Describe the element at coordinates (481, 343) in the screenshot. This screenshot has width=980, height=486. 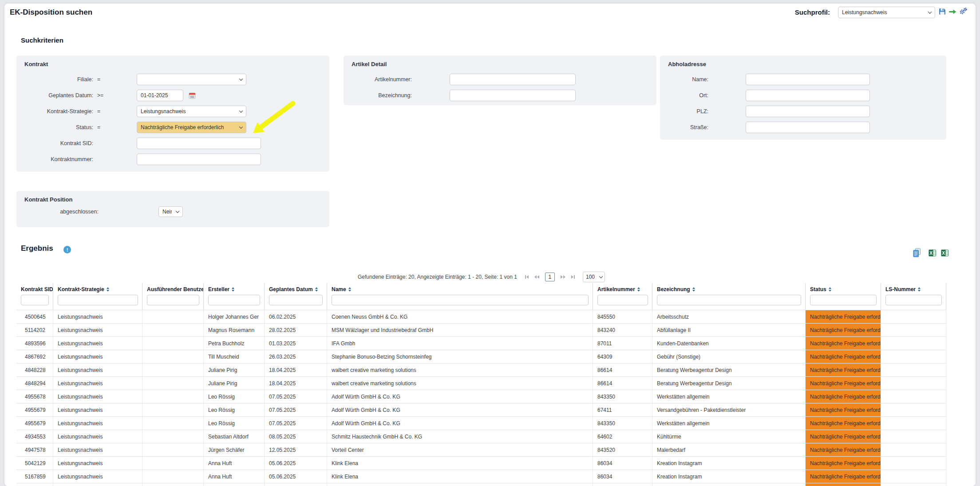
I see `table-row: 4893596LeistungsnachweisPetra Buchholz01…` at that location.